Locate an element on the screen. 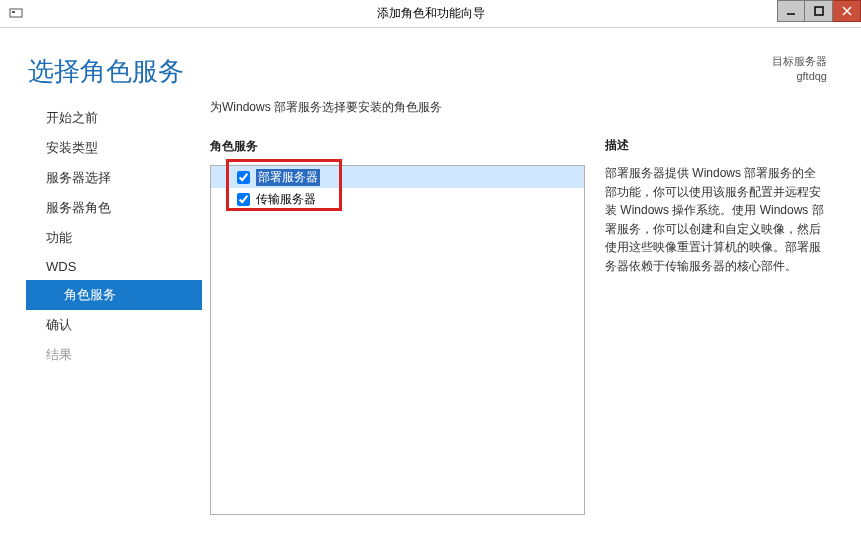  target-value: gftdqg is located at coordinates (800, 76).